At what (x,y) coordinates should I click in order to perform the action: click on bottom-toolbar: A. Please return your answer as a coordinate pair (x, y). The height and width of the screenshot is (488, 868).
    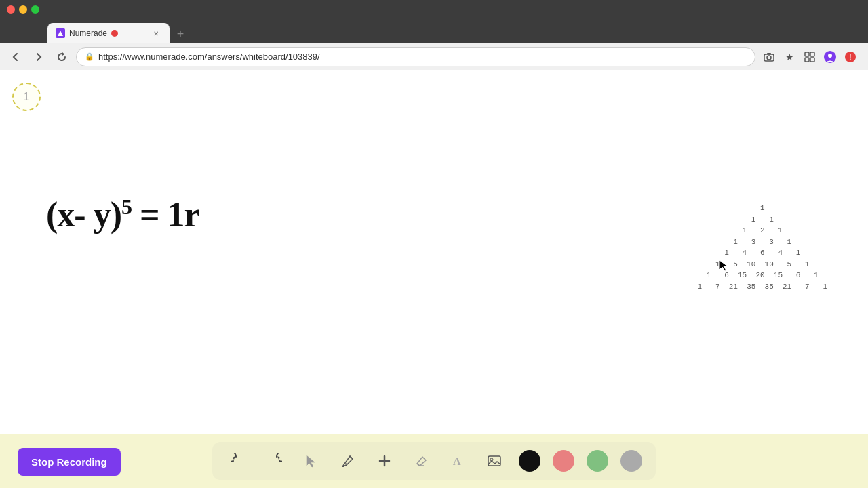
    Looking at the image, I should click on (434, 461).